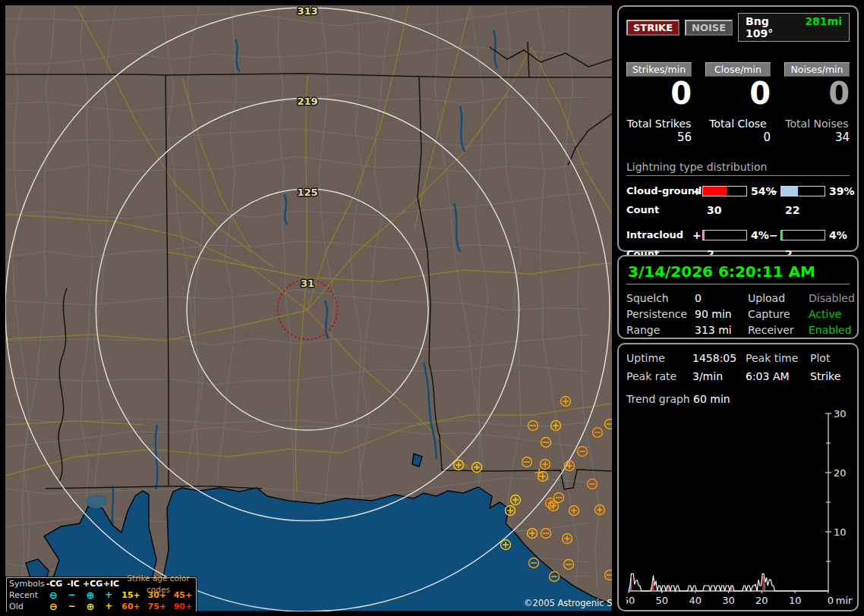 The image size is (864, 616). Describe the element at coordinates (659, 103) in the screenshot. I see `rate-counter: Strikes/min0Total Strikes56` at that location.